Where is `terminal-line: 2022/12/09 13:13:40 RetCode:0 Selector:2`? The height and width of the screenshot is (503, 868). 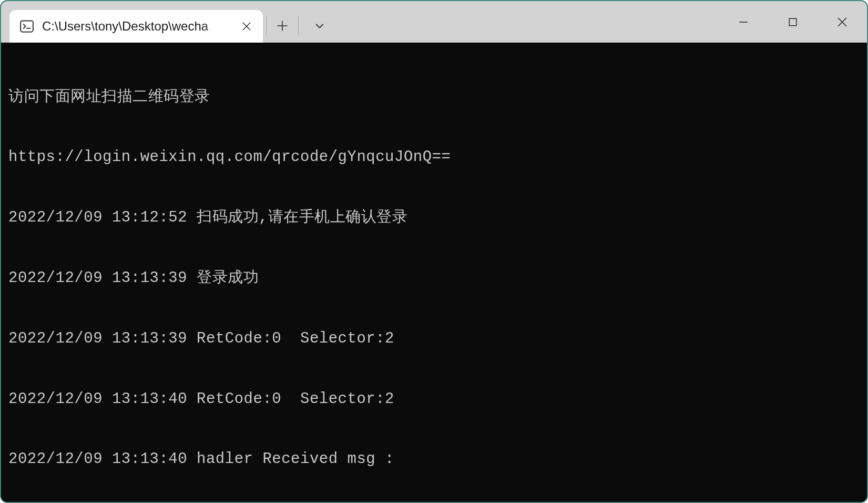 terminal-line: 2022/12/09 13:13:40 RetCode:0 Selector:2 is located at coordinates (434, 399).